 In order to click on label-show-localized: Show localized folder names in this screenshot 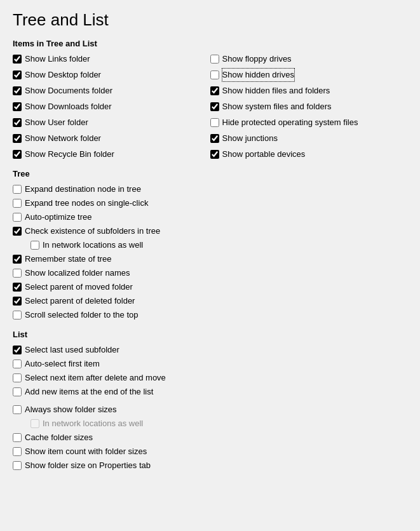, I will do `click(78, 273)`.